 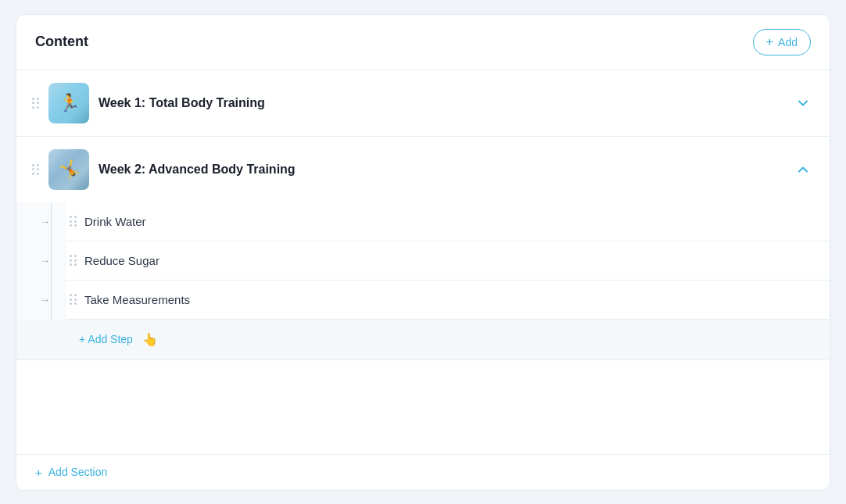 What do you see at coordinates (423, 261) in the screenshot?
I see `step-row-reduce-sugar: → Reduce Sugar` at bounding box center [423, 261].